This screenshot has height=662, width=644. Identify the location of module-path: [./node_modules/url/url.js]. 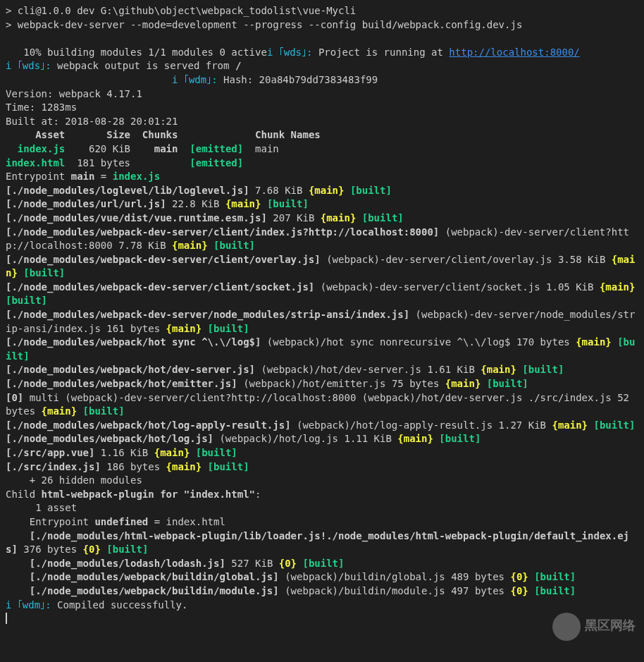
(86, 204).